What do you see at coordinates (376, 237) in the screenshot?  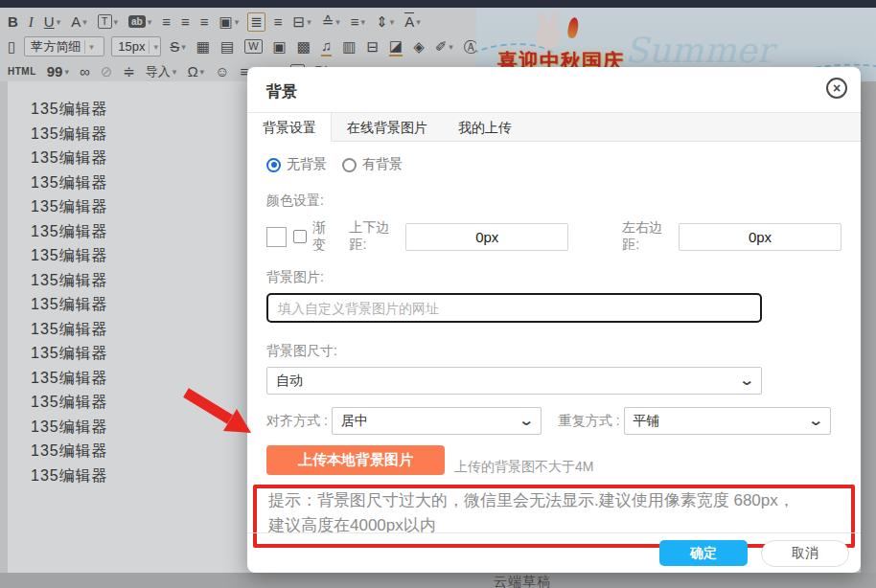 I see `margin-tb-label: 上下边距:` at bounding box center [376, 237].